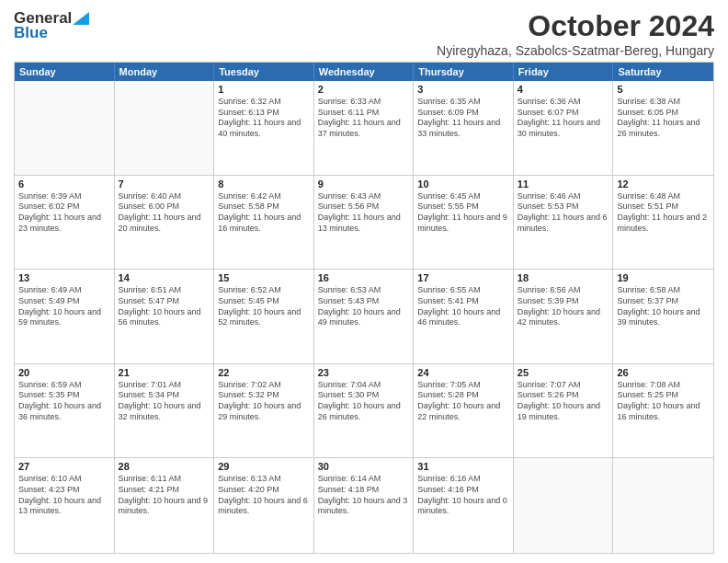 Image resolution: width=728 pixels, height=563 pixels. What do you see at coordinates (364, 495) in the screenshot?
I see `cell-info: Sunrise: 6:14 AMSunset: 4:18 PMDaylight:…` at bounding box center [364, 495].